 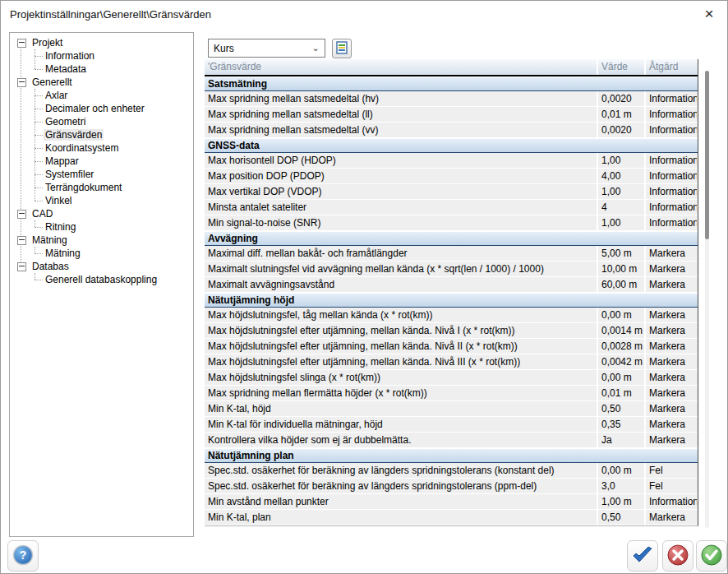 What do you see at coordinates (451, 424) in the screenshot?
I see `table-row: Min K-tal för individuella mätningar, hö…` at bounding box center [451, 424].